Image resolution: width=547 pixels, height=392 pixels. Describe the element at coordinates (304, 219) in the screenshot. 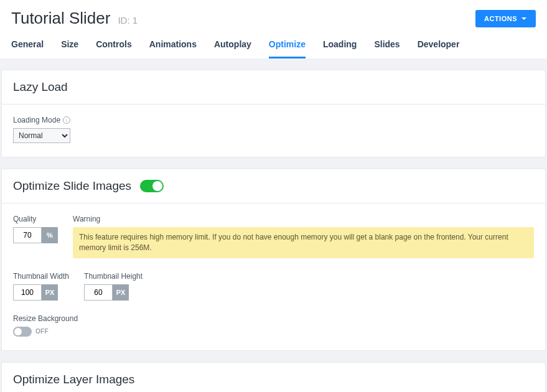

I see `warning-label: Warning` at that location.